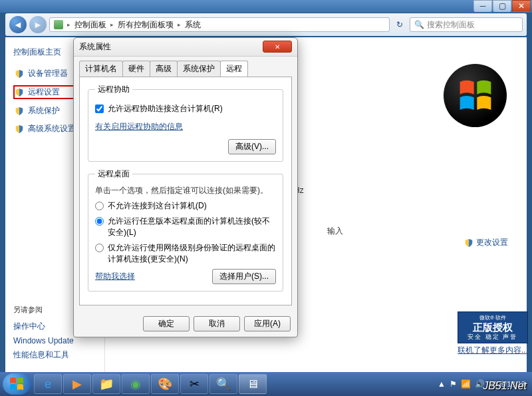  Describe the element at coordinates (52, 129) in the screenshot. I see `sidebar-item-label: 高级系统设置` at that location.